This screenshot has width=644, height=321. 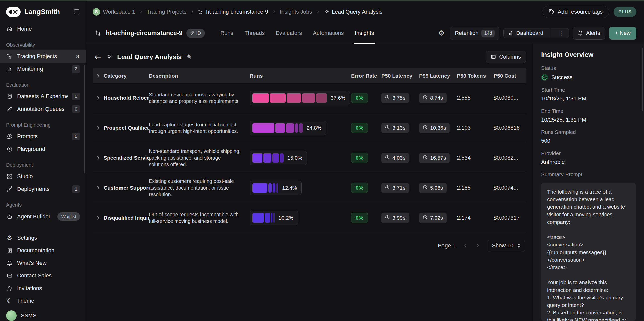 I want to click on dashboard-button: Dashboard, so click(x=526, y=33).